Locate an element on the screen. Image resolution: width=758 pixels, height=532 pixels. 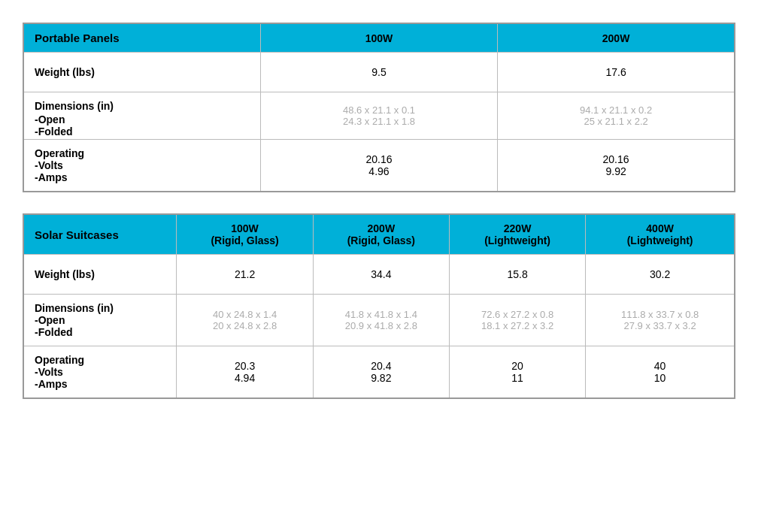
dim-100w: 48.6 x 21.1 x 0.1 24.3 x 21.1 x 1.8 is located at coordinates (379, 116).